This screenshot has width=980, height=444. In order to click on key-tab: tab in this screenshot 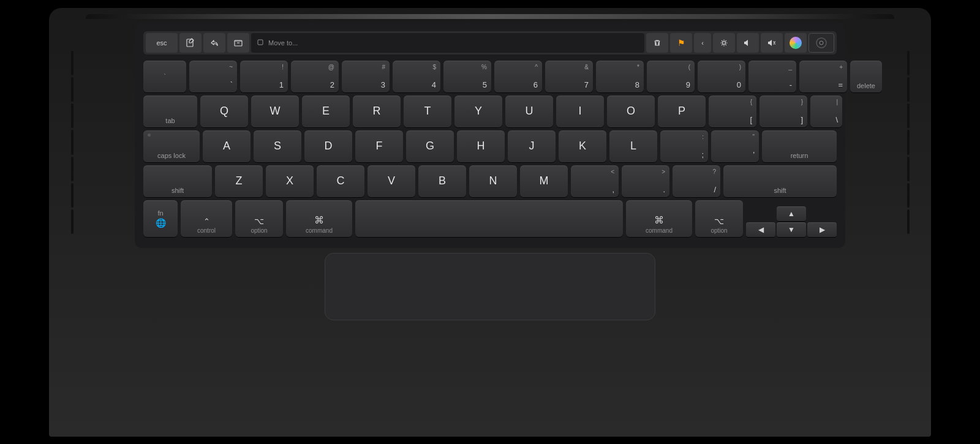, I will do `click(170, 111)`.